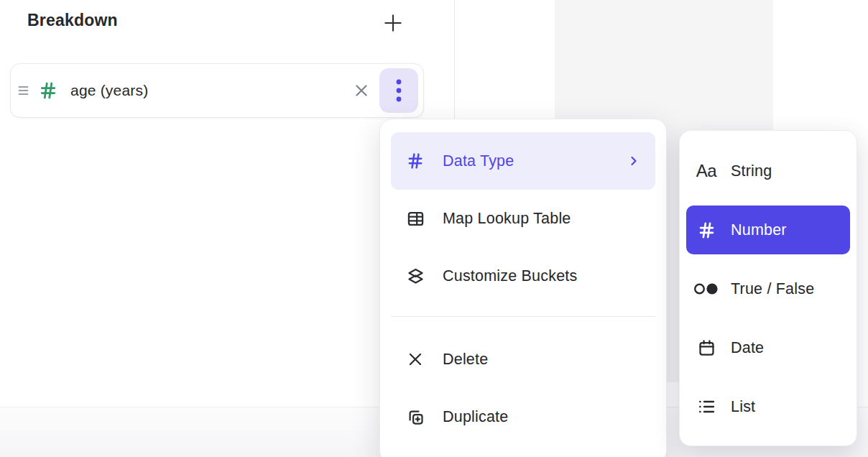 This screenshot has width=868, height=457. Describe the element at coordinates (706, 289) in the screenshot. I see `true-false-icon` at that location.